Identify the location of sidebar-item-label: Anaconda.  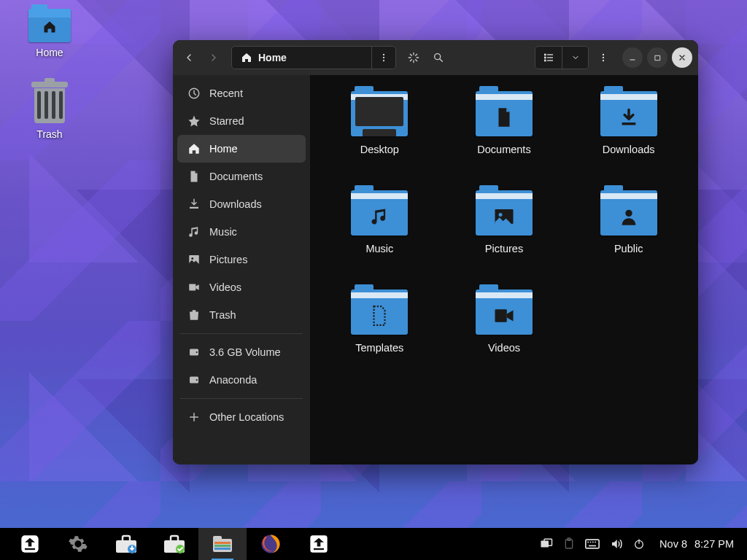
(233, 380).